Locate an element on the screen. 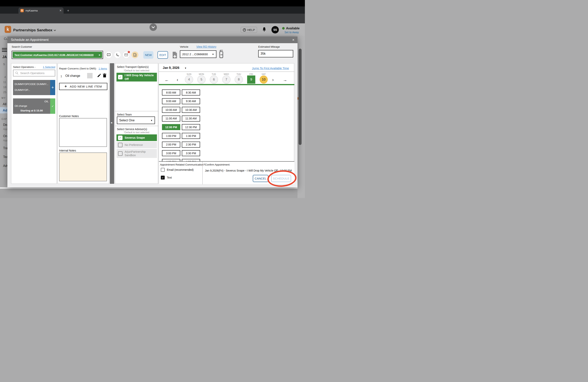 The height and width of the screenshot is (382, 588). customer-chip: Test Customer myKaarma (310) 817-0196 JM… is located at coordinates (57, 55).